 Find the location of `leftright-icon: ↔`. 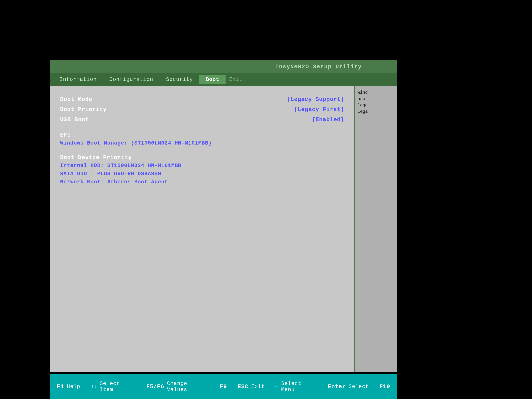

leftright-icon: ↔ is located at coordinates (277, 387).